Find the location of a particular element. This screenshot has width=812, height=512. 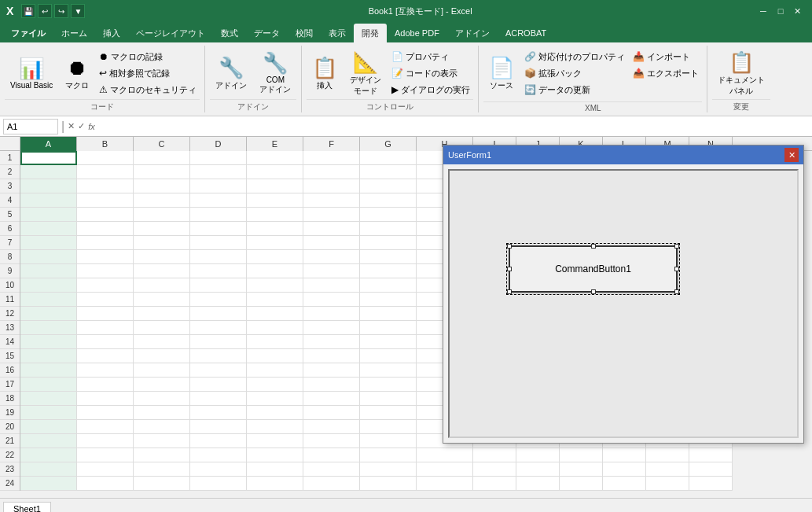

cell-B7 is located at coordinates (105, 243).